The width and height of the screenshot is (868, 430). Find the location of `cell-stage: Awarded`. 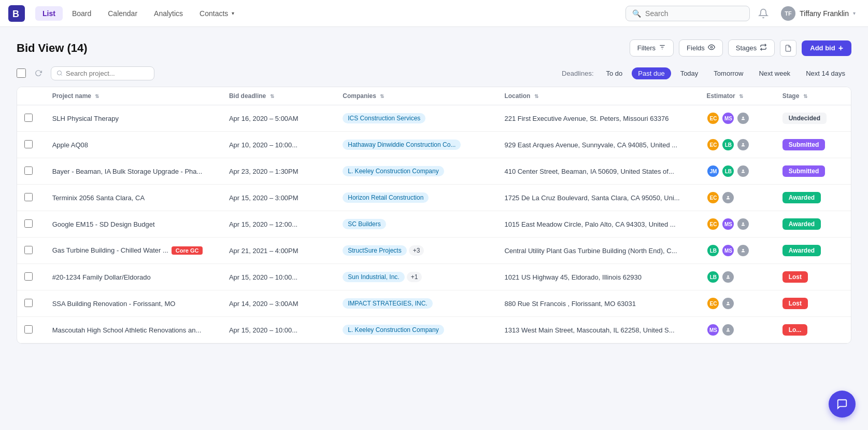

cell-stage: Awarded is located at coordinates (813, 224).